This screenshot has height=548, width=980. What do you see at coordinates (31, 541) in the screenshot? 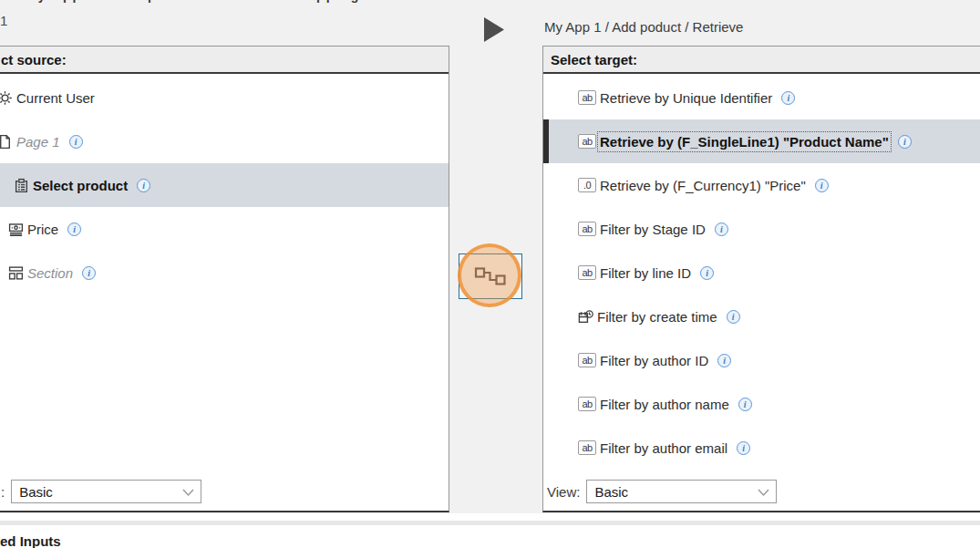
I see `bottom-heading-fragment: ed Inputs` at bounding box center [31, 541].